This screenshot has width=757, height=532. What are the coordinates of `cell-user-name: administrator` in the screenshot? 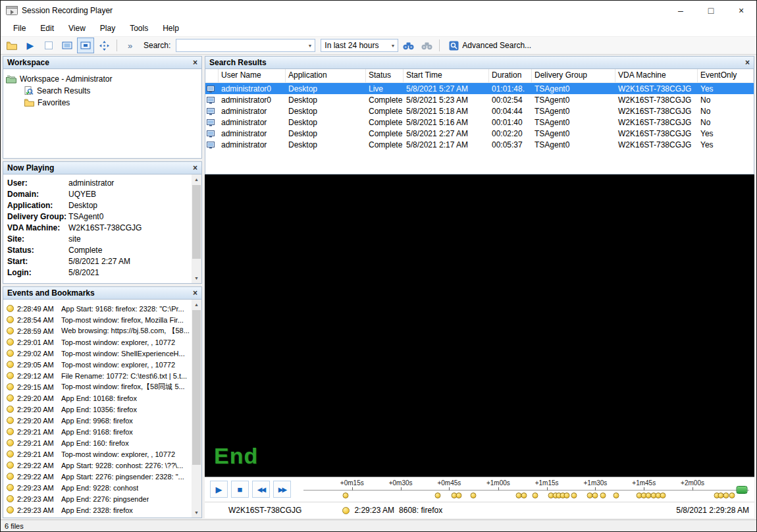 It's located at (252, 134).